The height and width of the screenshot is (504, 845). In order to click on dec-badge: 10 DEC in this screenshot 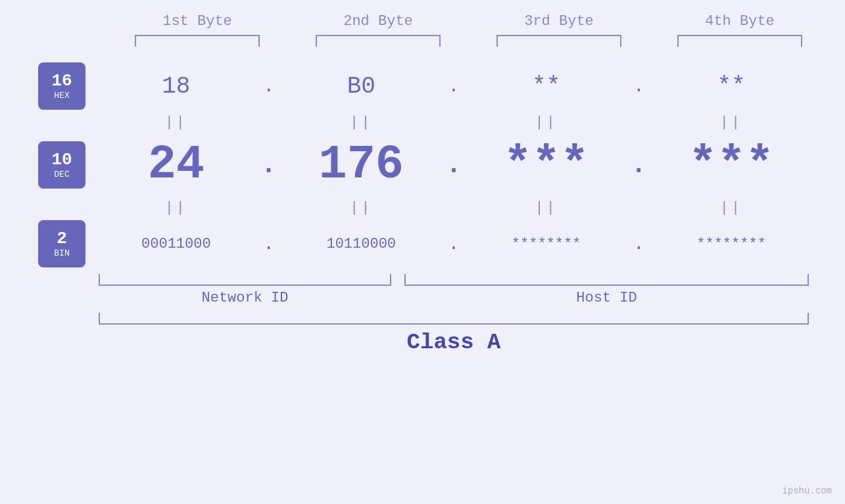, I will do `click(62, 165)`.